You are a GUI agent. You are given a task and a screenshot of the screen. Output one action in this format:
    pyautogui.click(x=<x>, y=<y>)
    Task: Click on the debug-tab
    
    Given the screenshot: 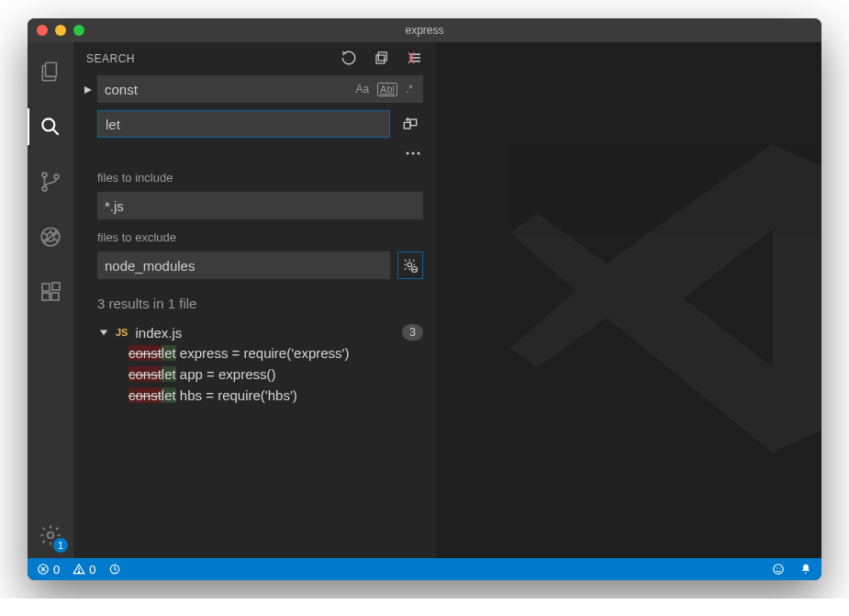 What is the action you would take?
    pyautogui.click(x=50, y=237)
    